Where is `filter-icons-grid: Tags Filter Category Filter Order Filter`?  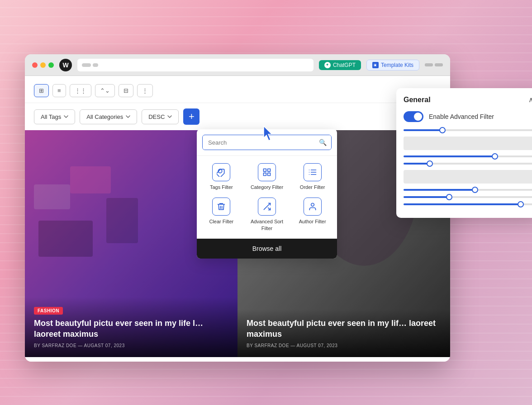 filter-icons-grid: Tags Filter Category Filter Order Filter is located at coordinates (267, 197).